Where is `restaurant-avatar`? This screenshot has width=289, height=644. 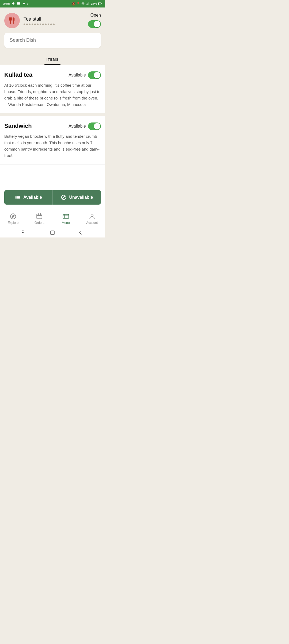
restaurant-avatar is located at coordinates (12, 21).